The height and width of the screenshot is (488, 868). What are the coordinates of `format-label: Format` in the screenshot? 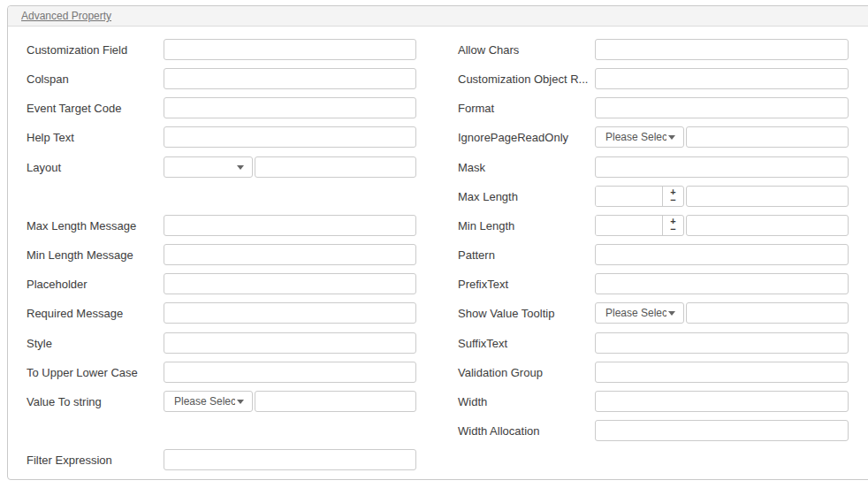 It's located at (476, 108).